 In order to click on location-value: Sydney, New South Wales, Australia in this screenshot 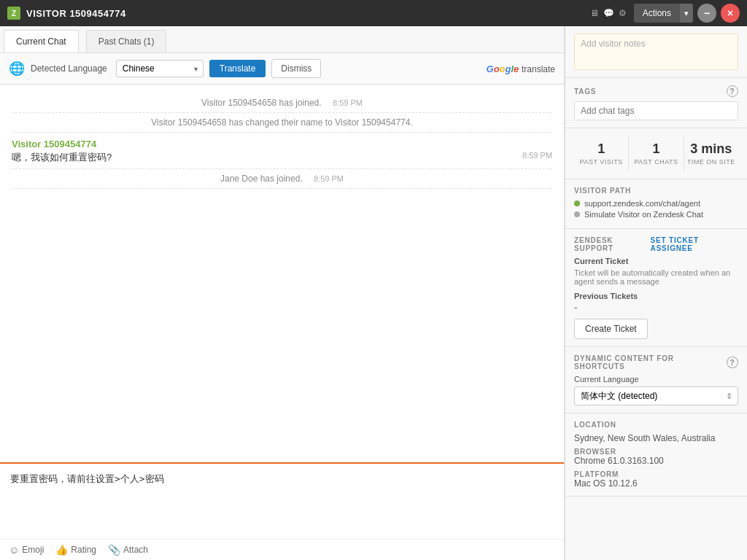, I will do `click(657, 438)`.